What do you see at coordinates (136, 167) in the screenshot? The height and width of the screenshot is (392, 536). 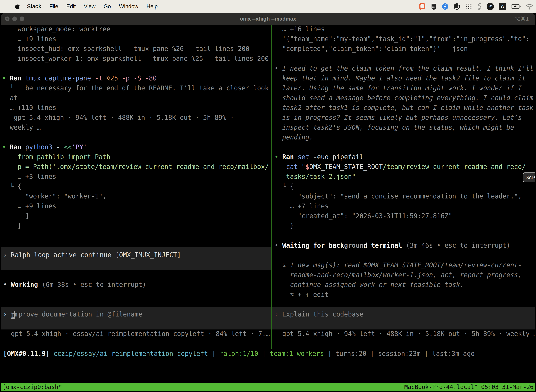 I see `terminal-row: p = Path('.omx/state/team/review-current…` at bounding box center [136, 167].